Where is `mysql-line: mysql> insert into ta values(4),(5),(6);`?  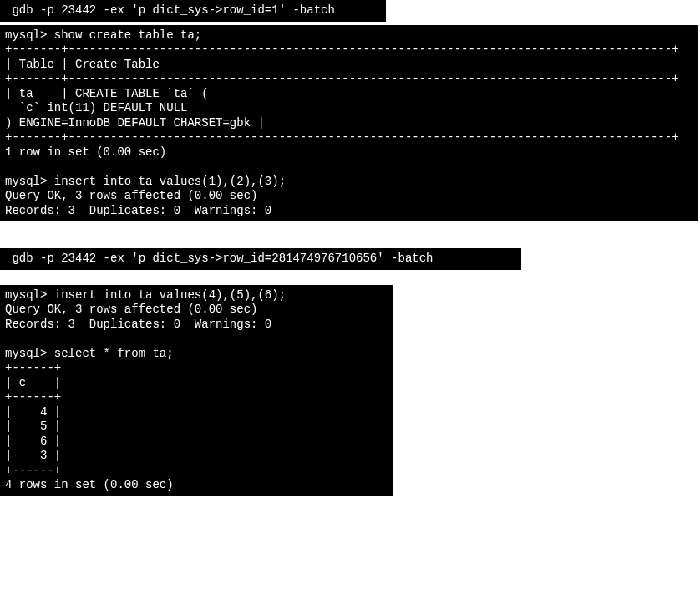 mysql-line: mysql> insert into ta values(4),(5),(6); is located at coordinates (145, 295).